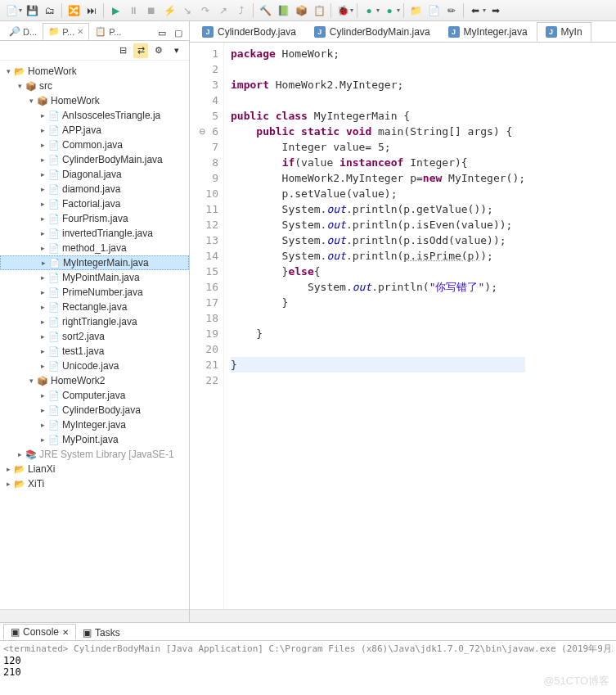  What do you see at coordinates (95, 454) in the screenshot?
I see `tree-node: ▸📚JRE System Library [JavaSE-1` at bounding box center [95, 454].